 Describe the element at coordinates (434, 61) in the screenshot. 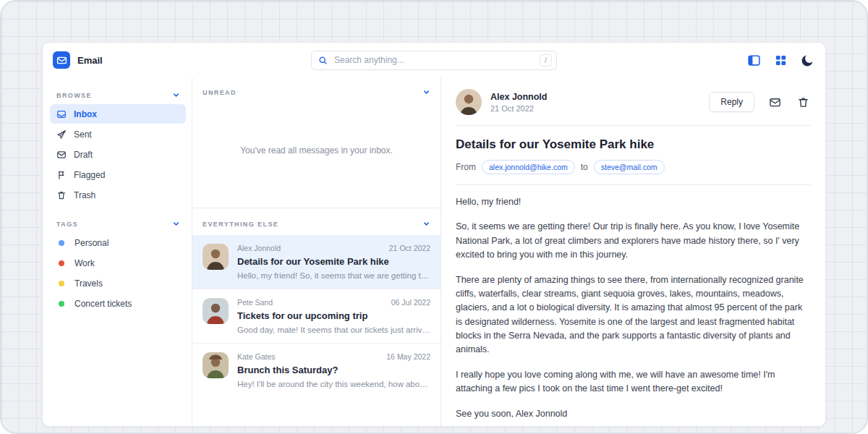

I see `search-wrap: /` at that location.